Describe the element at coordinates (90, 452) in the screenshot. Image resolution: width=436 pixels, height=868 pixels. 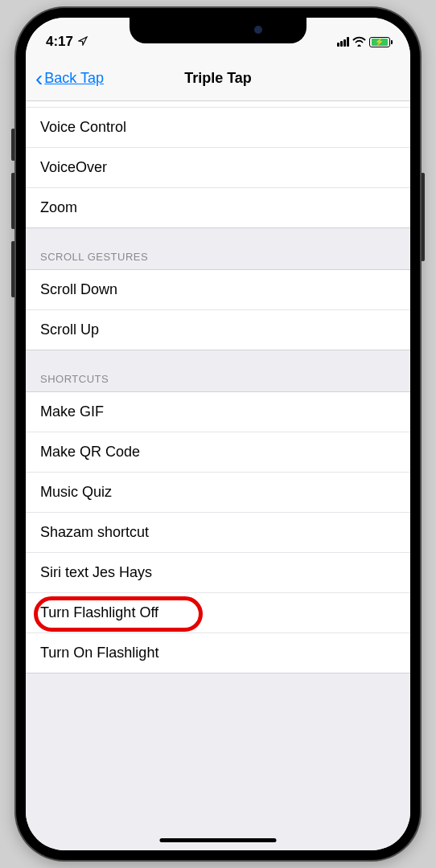
I see `list-item-label: Make QR Code` at that location.